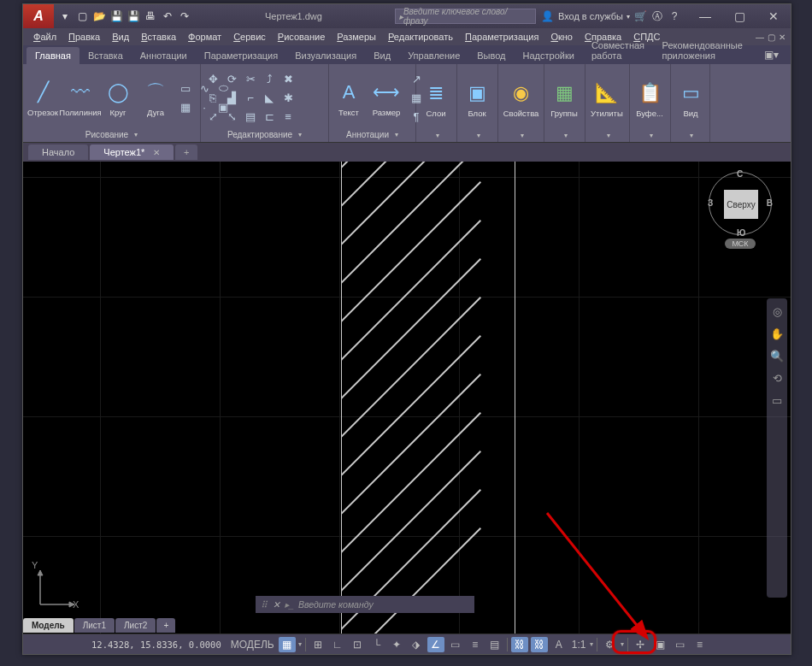  I want to click on menu-icon: ▾, so click(65, 16).